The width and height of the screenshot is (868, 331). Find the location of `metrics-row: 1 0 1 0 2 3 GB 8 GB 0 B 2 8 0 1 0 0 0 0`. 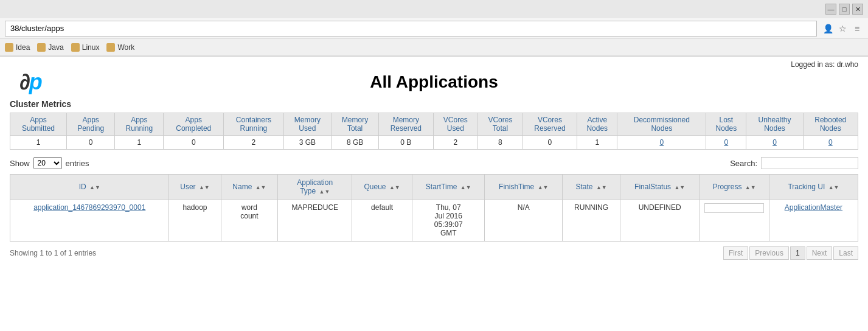

metrics-row: 1 0 1 0 2 3 GB 8 GB 0 B 2 8 0 1 0 0 0 0 is located at coordinates (434, 142).